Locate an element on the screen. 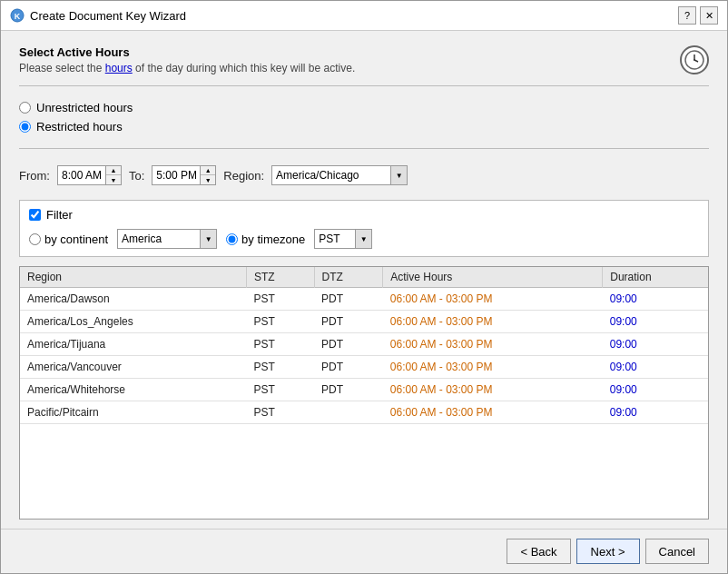  by-continent-option: by continent is located at coordinates (69, 240).